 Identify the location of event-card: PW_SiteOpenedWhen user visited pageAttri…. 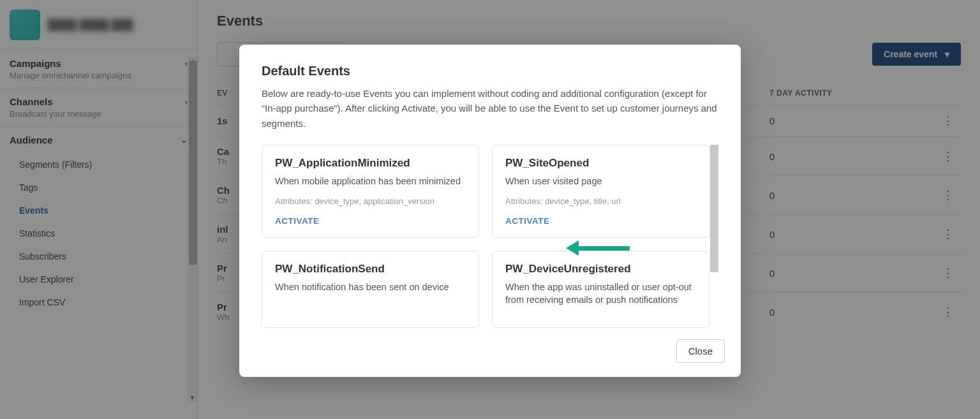
(601, 191).